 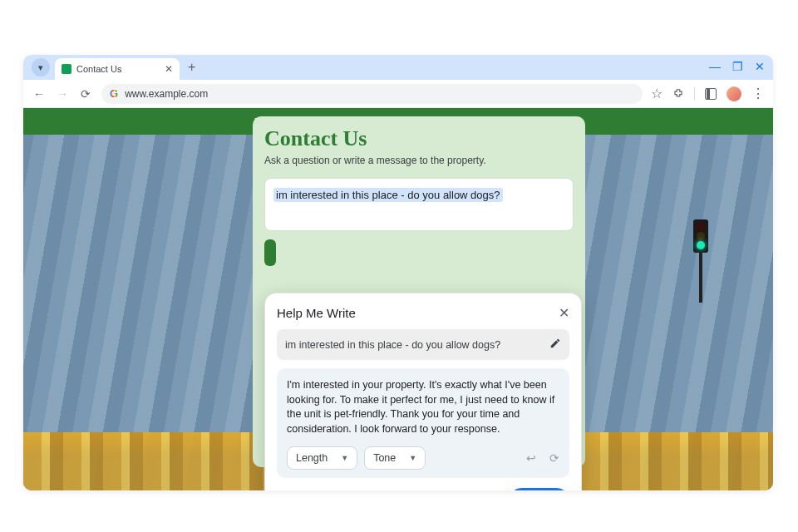 I want to click on traffic-light-decor, so click(x=701, y=261).